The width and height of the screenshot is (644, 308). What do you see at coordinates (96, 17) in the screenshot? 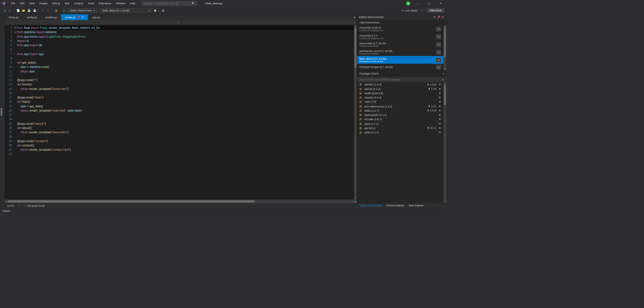
I see `tab-app-py: app.py` at bounding box center [96, 17].